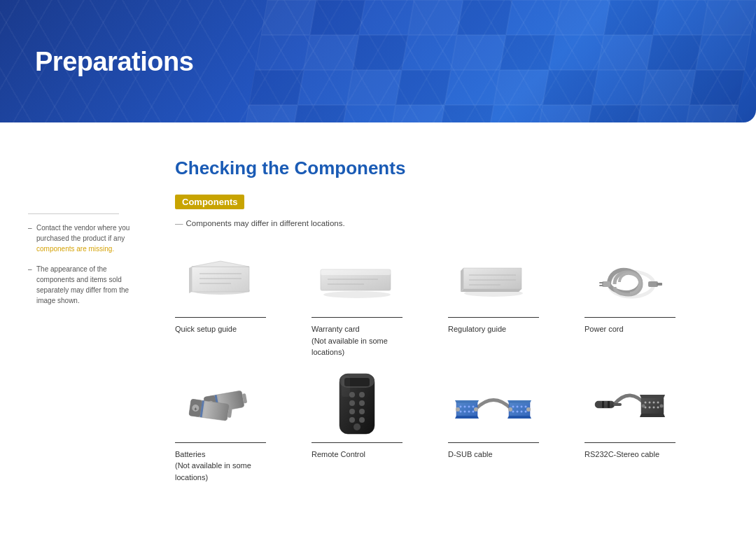  Describe the element at coordinates (220, 326) in the screenshot. I see `component-label-setup-guide: Quick setup guide` at that location.